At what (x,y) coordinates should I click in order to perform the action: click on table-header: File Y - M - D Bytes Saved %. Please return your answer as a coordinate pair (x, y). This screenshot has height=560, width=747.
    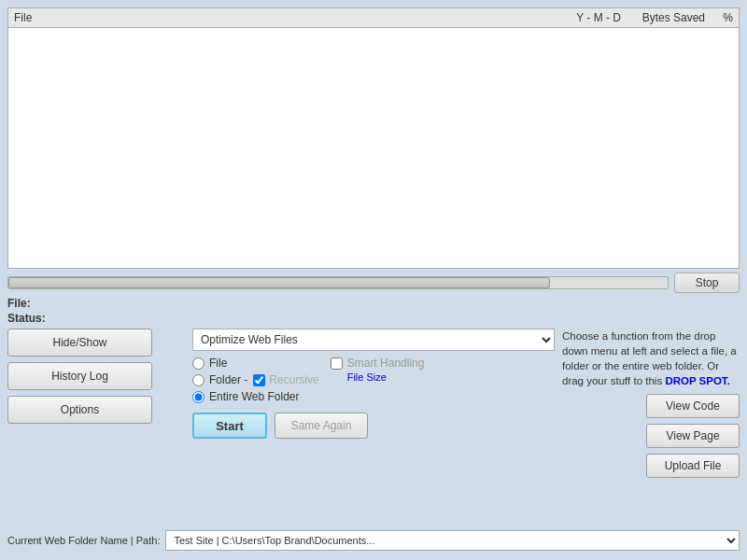
    Looking at the image, I should click on (374, 19).